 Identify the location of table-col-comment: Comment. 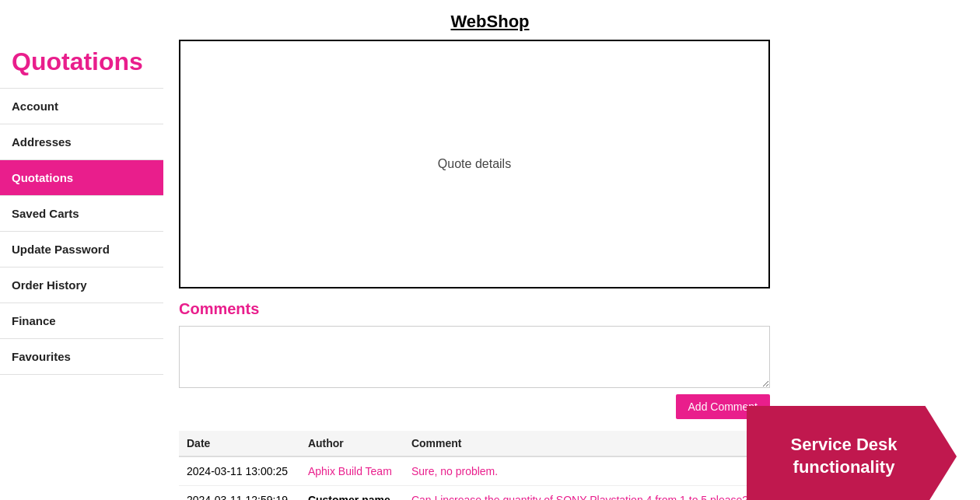
(586, 443).